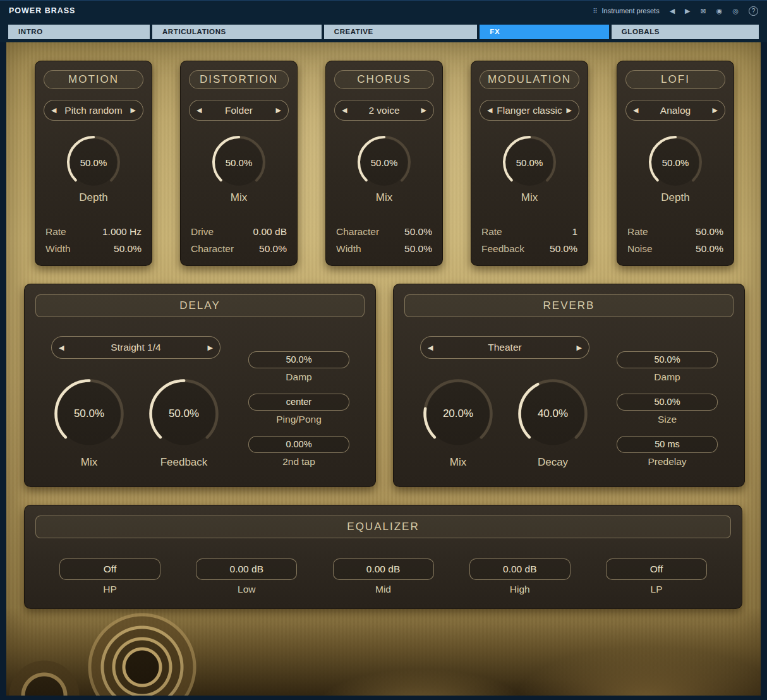 Image resolution: width=767 pixels, height=700 pixels. What do you see at coordinates (667, 360) in the screenshot?
I see `reverb-damp-value: 50.0%` at bounding box center [667, 360].